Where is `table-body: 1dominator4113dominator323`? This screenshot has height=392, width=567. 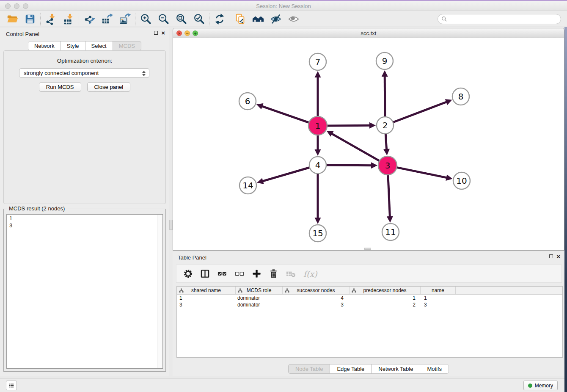
table-body: 1dominator4113dominator323 is located at coordinates (370, 301).